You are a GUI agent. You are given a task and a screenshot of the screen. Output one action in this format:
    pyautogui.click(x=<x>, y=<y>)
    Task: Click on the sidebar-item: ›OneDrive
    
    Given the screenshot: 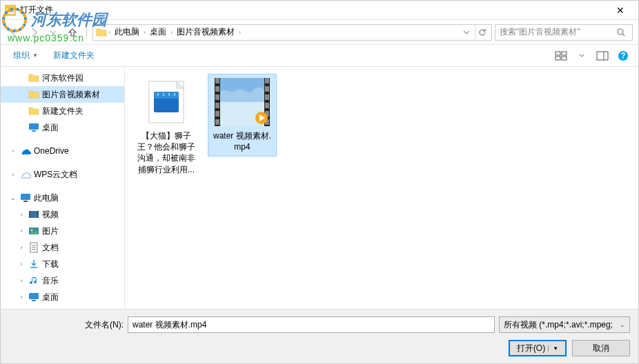 What is the action you would take?
    pyautogui.click(x=62, y=151)
    